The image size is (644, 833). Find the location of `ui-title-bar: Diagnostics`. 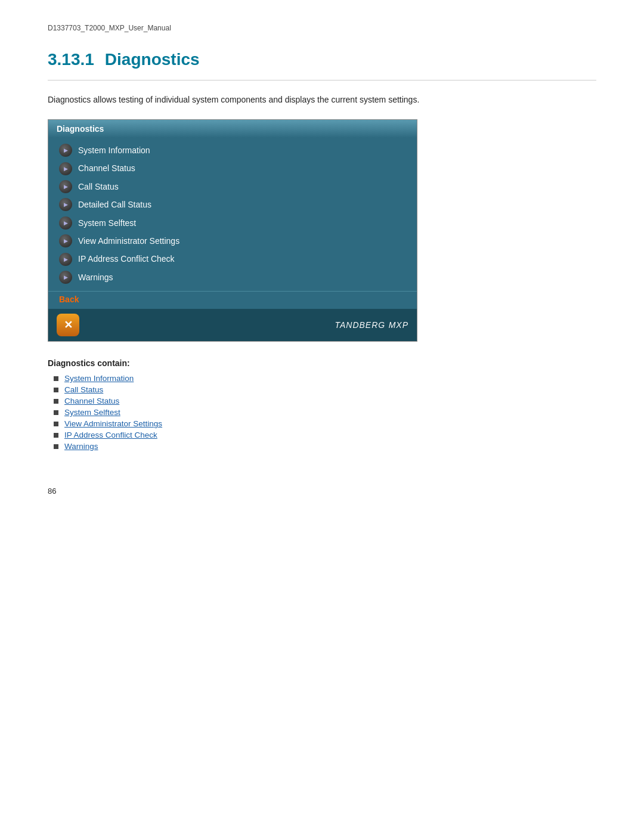

ui-title-bar: Diagnostics is located at coordinates (233, 129).